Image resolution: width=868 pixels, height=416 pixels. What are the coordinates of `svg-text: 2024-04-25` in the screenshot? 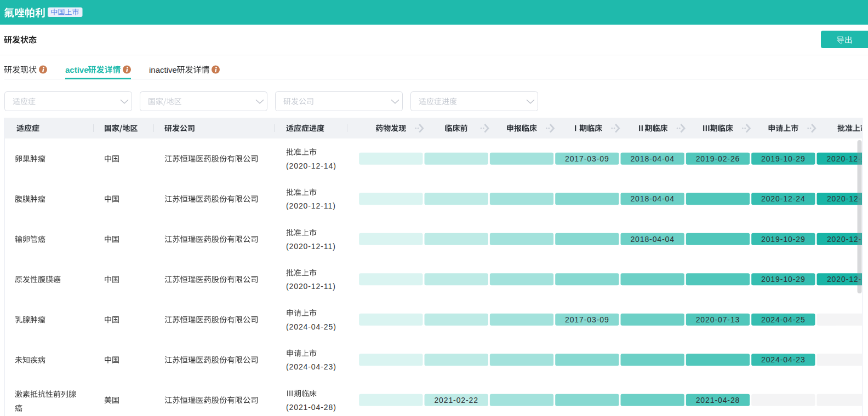 It's located at (784, 320).